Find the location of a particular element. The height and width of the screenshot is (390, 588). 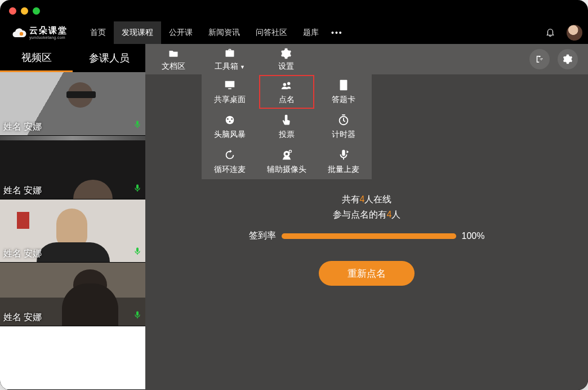

tool-share-screen: 共享桌面 is located at coordinates (230, 92).